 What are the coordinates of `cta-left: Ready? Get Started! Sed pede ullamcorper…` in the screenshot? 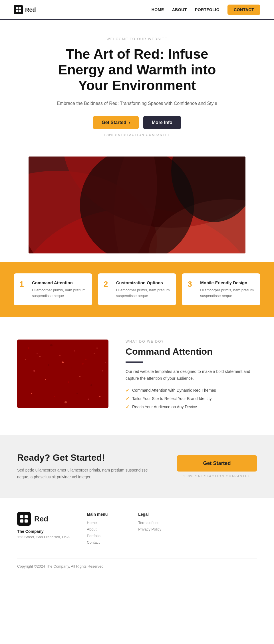 It's located at (86, 466).